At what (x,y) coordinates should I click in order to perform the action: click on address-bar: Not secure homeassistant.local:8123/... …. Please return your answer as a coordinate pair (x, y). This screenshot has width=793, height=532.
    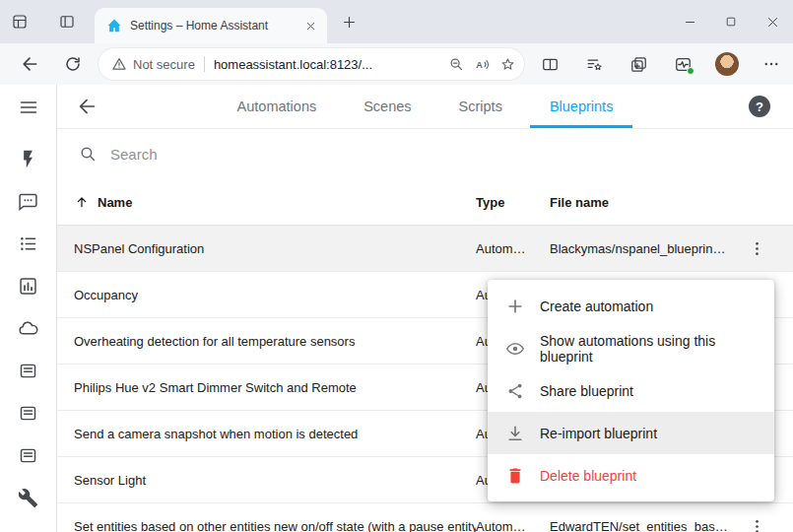
    Looking at the image, I should click on (311, 64).